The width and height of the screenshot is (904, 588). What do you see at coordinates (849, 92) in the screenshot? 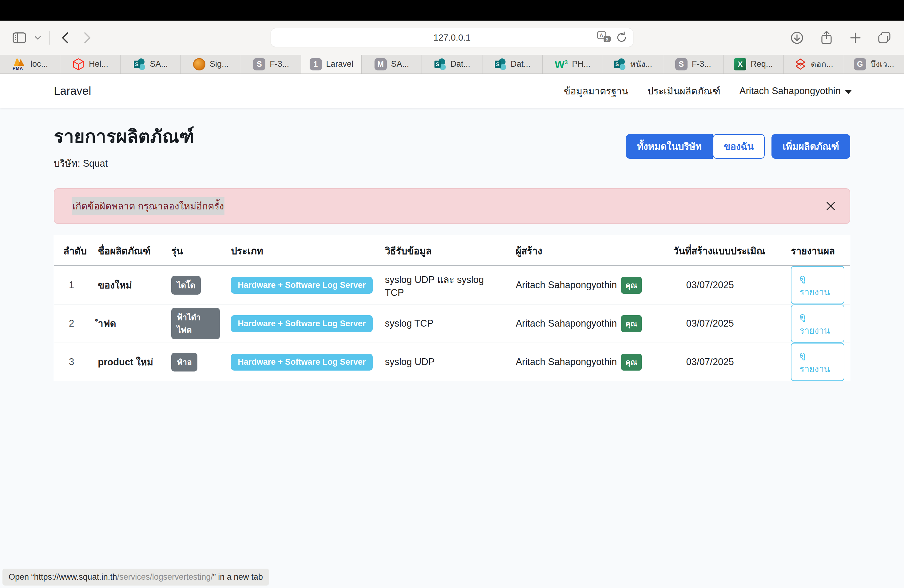
I see `chevron-down-icon` at bounding box center [849, 92].